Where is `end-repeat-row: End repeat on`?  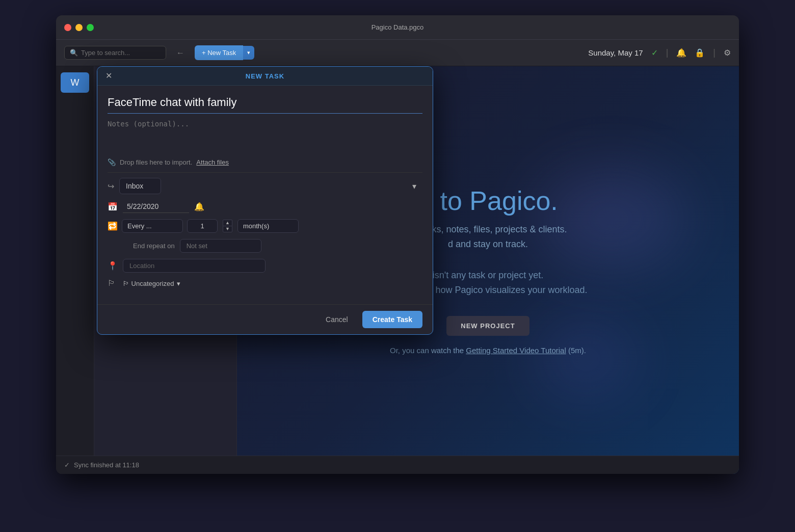
end-repeat-row: End repeat on is located at coordinates (265, 246).